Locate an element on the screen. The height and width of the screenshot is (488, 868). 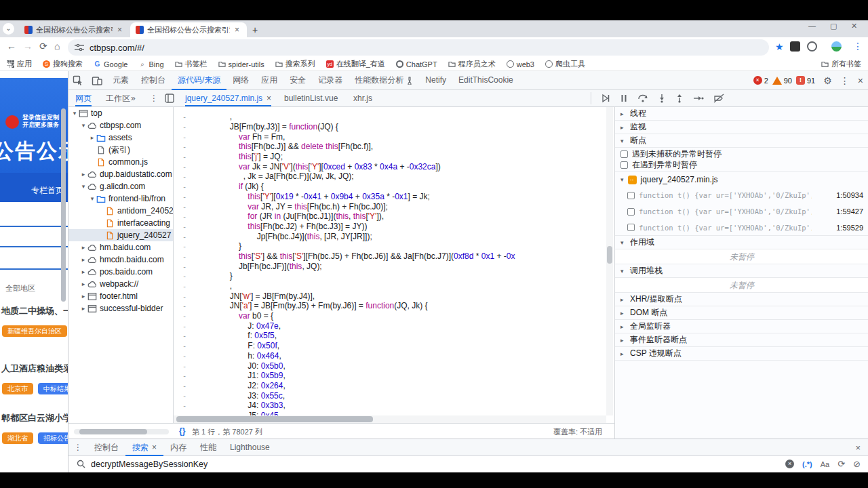
bookmark-youdao: yd在线翻译_有道 is located at coordinates (355, 64).